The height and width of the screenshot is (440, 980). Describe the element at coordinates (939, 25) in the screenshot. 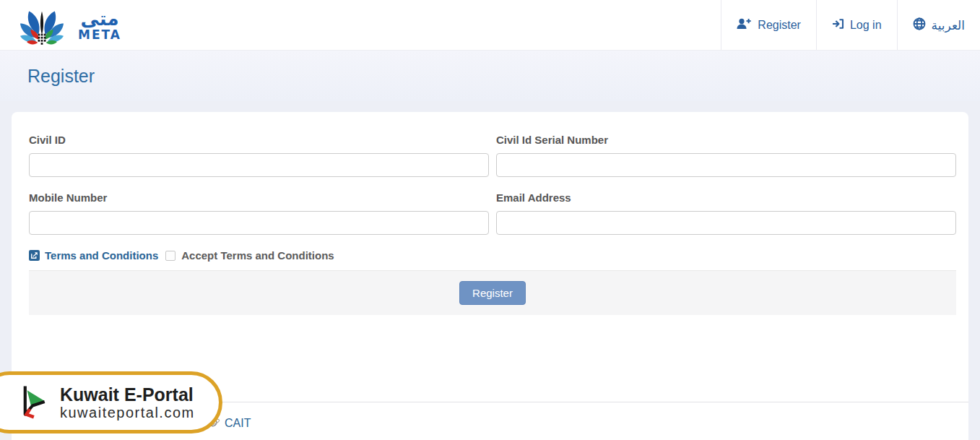

I see `nav-language-link: العربية` at that location.